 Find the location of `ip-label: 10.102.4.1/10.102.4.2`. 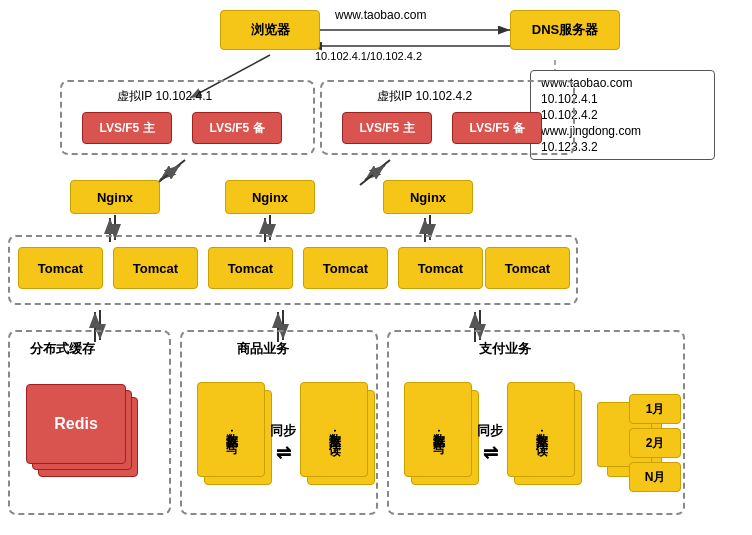

ip-label: 10.102.4.1/10.102.4.2 is located at coordinates (368, 56).